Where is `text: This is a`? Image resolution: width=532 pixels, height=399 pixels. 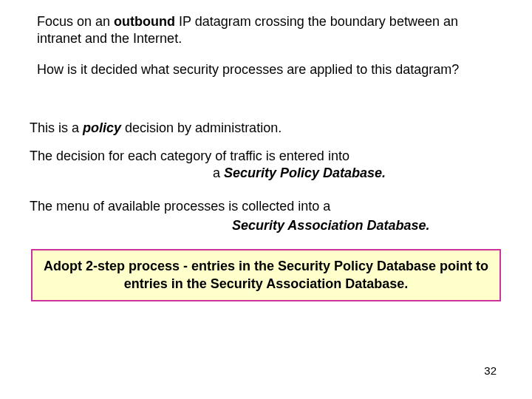
text: This is a is located at coordinates (56, 128).